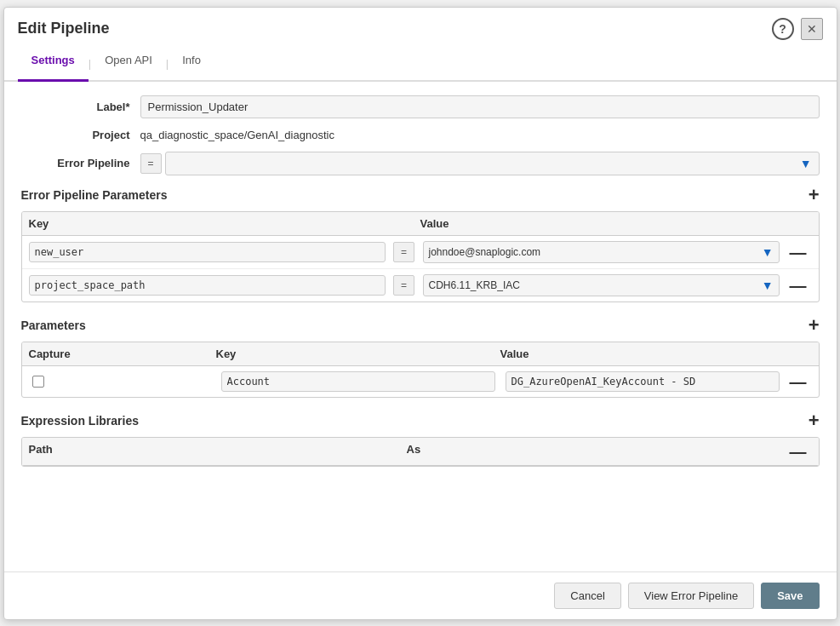  Describe the element at coordinates (480, 164) in the screenshot. I see `error-pipeline-control: = ▼` at that location.